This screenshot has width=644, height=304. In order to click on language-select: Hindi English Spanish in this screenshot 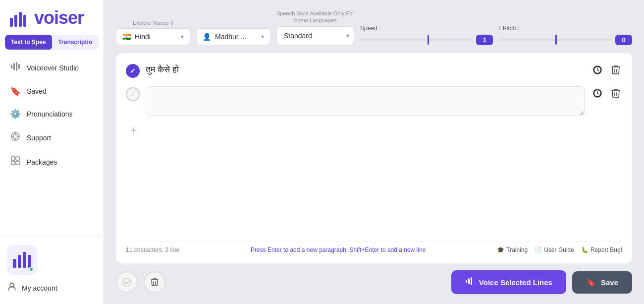, I will do `click(156, 37)`.